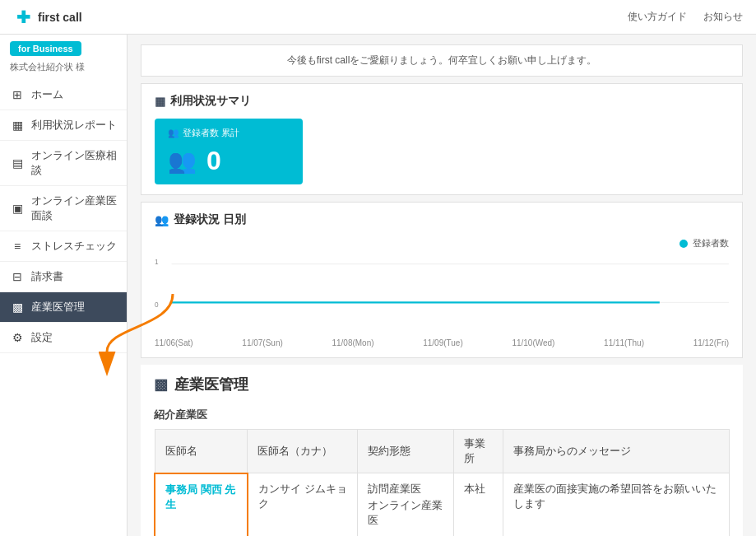 This screenshot has height=536, width=756. I want to click on mgmt-icon: ▩, so click(17, 307).